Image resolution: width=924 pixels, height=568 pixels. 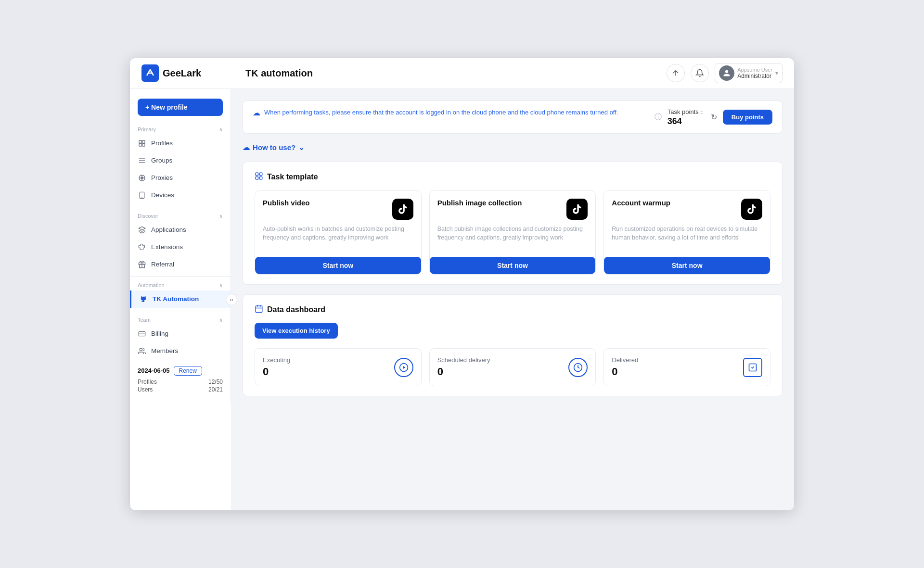 I want to click on task-points-value: 364, so click(x=686, y=121).